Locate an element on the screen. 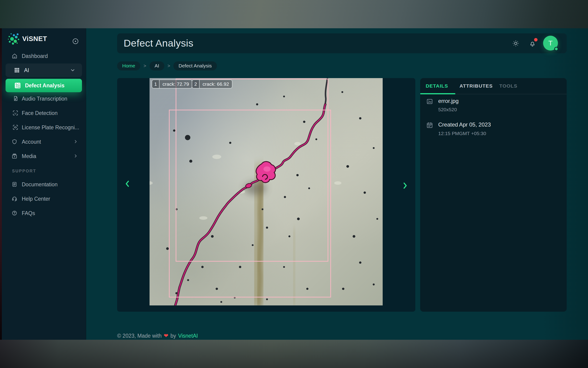 The height and width of the screenshot is (368, 588). page-title: Defect Analysis is located at coordinates (158, 43).